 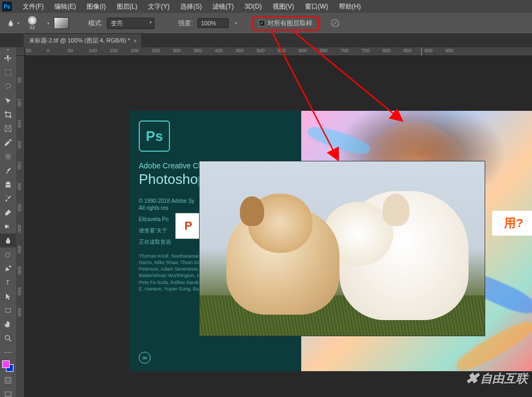 What do you see at coordinates (324, 51) in the screenshot?
I see `ruler-tick: 650` at bounding box center [324, 51].